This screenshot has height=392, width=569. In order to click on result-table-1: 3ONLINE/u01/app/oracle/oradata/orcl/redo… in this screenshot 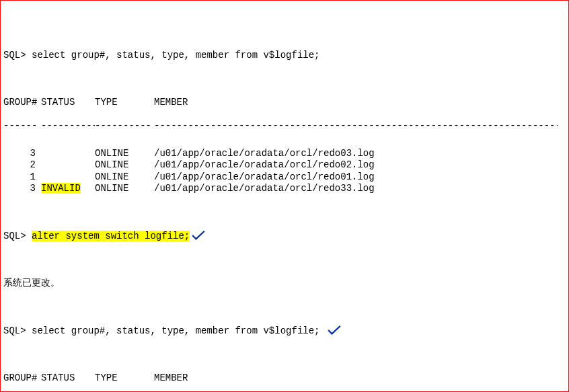, I will do `click(284, 171)`.